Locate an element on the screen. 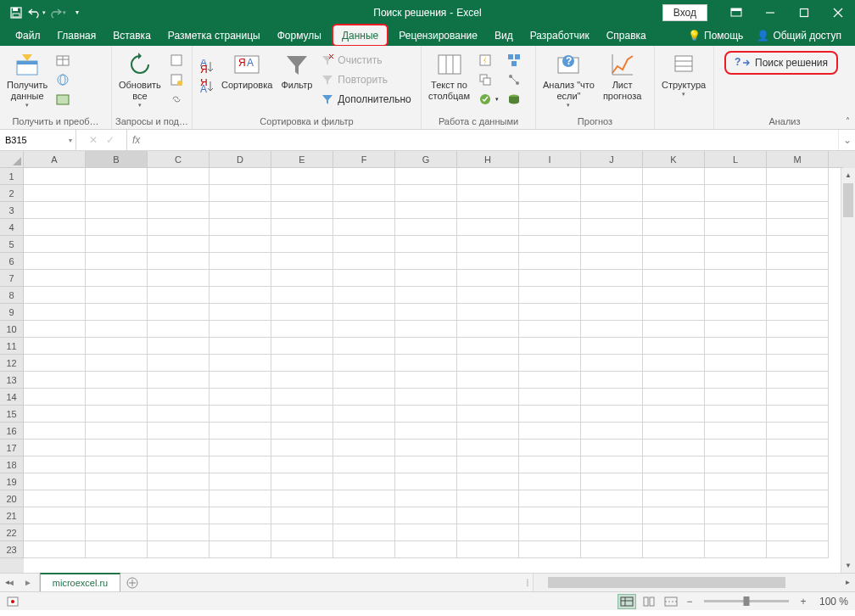 The image size is (855, 616). properties-button is located at coordinates (176, 80).